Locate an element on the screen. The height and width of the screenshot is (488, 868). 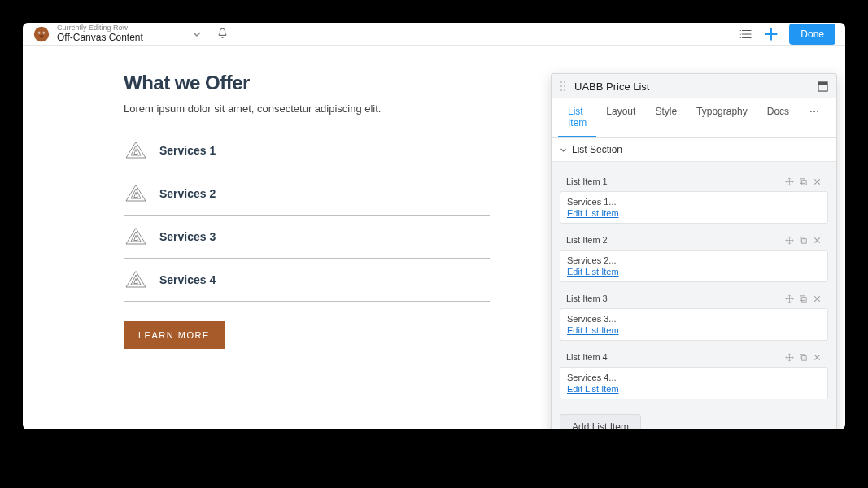
list-item-card: Services 2...Edit List Item is located at coordinates (694, 266).